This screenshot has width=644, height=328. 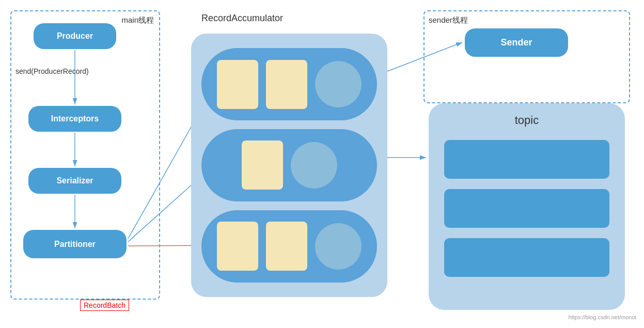 What do you see at coordinates (75, 36) in the screenshot?
I see `producer-label: Producer` at bounding box center [75, 36].